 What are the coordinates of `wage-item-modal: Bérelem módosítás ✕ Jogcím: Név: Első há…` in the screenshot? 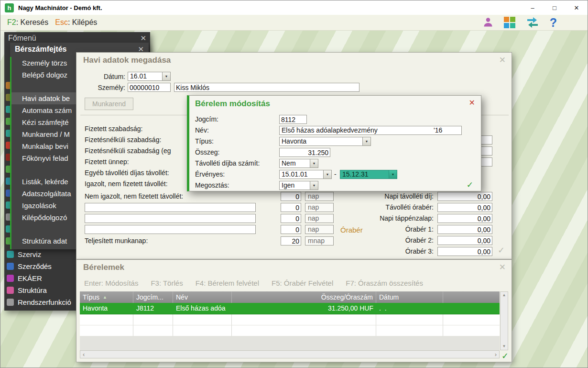 It's located at (334, 144).